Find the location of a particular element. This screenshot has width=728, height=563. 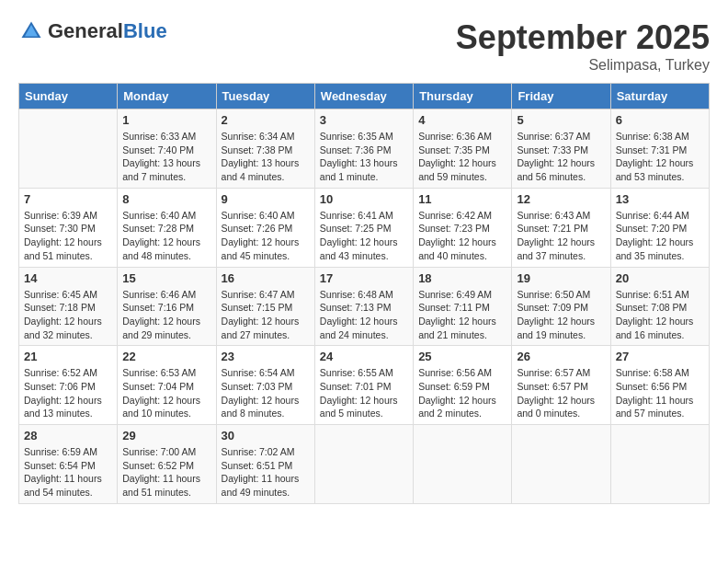

calendar-cell: 14Sunrise: 6:45 AMSunset: 7:18 PMDayligh… is located at coordinates (68, 306).